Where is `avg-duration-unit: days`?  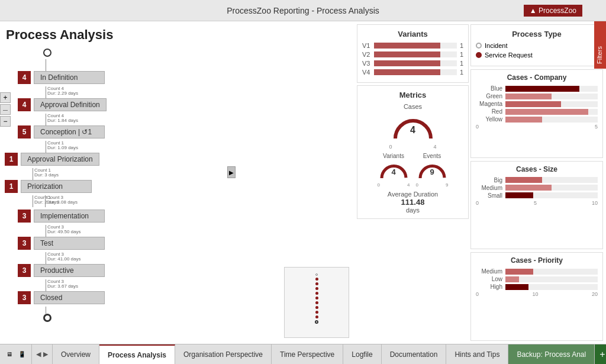
avg-duration-unit: days is located at coordinates (413, 210).